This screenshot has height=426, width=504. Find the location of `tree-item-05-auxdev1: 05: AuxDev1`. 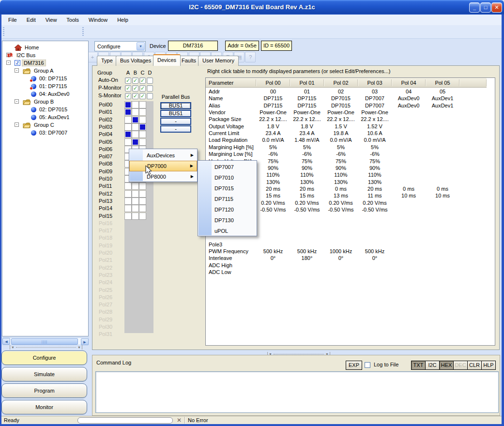

tree-item-05-auxdev1: 05: AuxDev1 is located at coordinates (51, 117).